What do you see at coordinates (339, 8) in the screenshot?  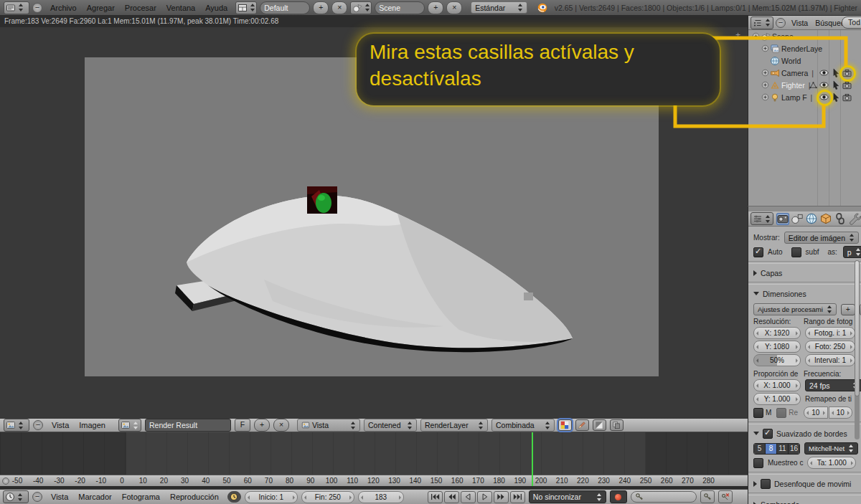 I see `close-layout-button: ×` at bounding box center [339, 8].